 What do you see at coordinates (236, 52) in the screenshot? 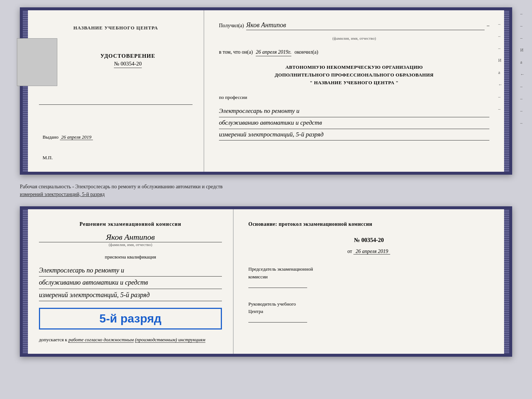
I see `vtom-label: в том, что он(а)` at bounding box center [236, 52].